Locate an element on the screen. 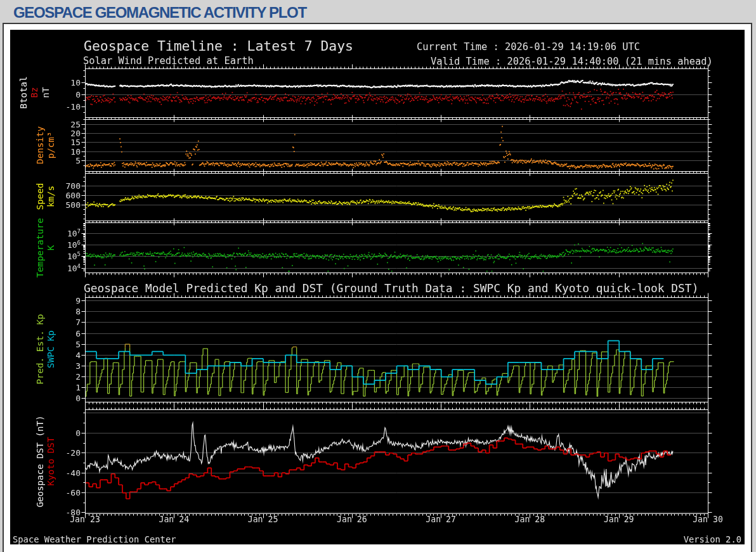 This screenshot has width=756, height=552. xtick-label: Jan 28 is located at coordinates (530, 520).